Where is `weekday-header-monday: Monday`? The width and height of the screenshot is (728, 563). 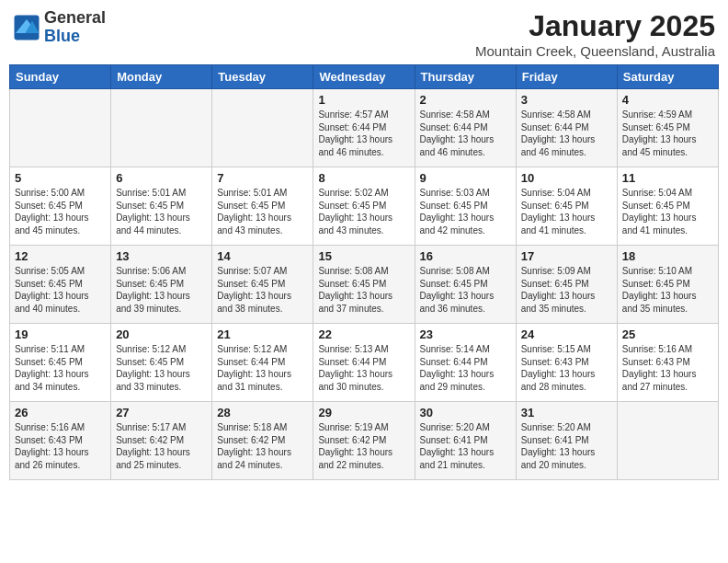
weekday-header-monday: Monday is located at coordinates (162, 77).